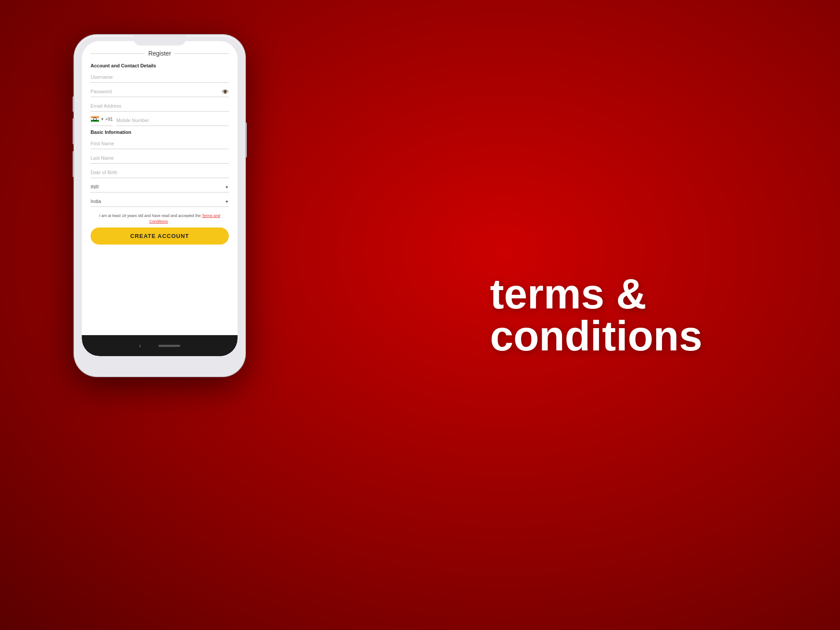  Describe the element at coordinates (639, 294) in the screenshot. I see `tagline-line1: terms &` at that location.